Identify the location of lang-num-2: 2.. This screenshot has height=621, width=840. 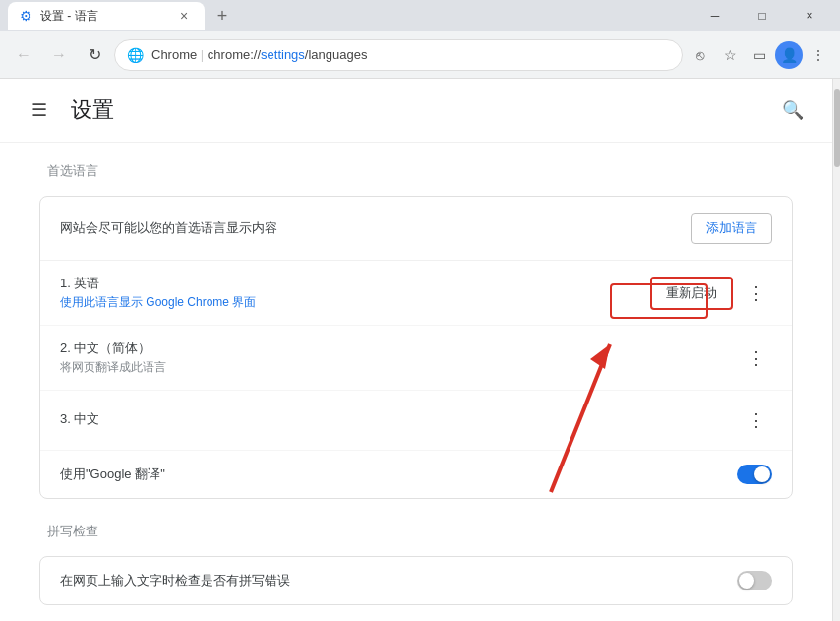
(65, 348).